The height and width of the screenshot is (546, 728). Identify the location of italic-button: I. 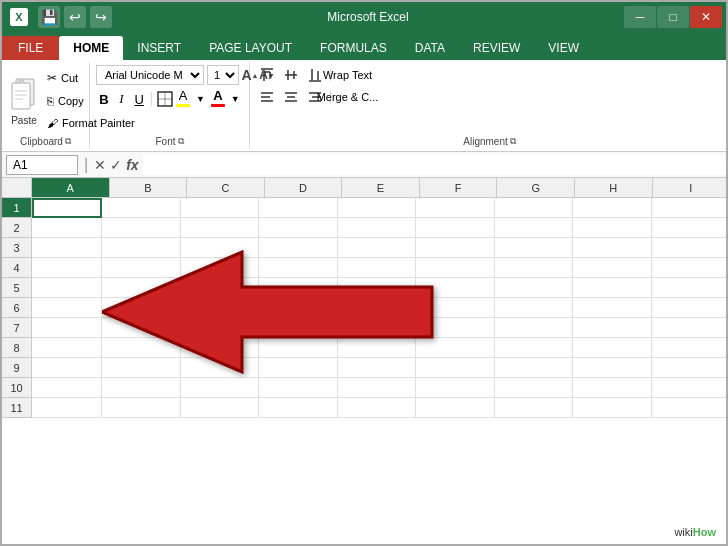
(122, 99).